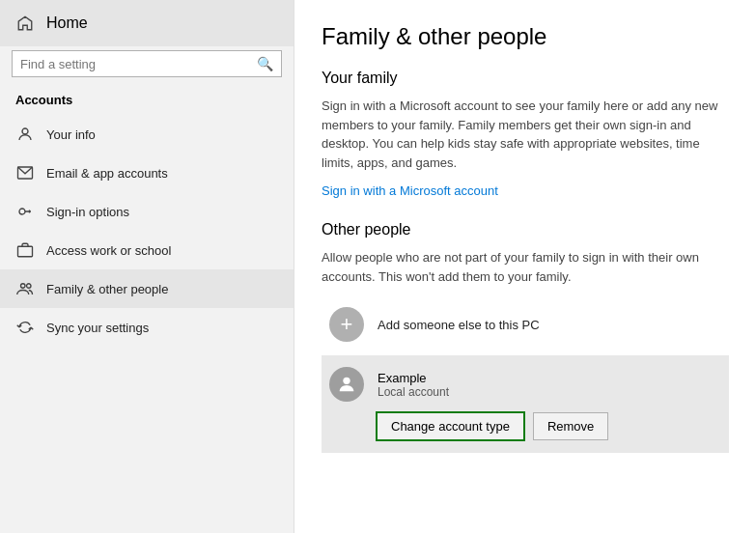  What do you see at coordinates (71, 135) in the screenshot?
I see `sidebar-item-label: Your info` at bounding box center [71, 135].